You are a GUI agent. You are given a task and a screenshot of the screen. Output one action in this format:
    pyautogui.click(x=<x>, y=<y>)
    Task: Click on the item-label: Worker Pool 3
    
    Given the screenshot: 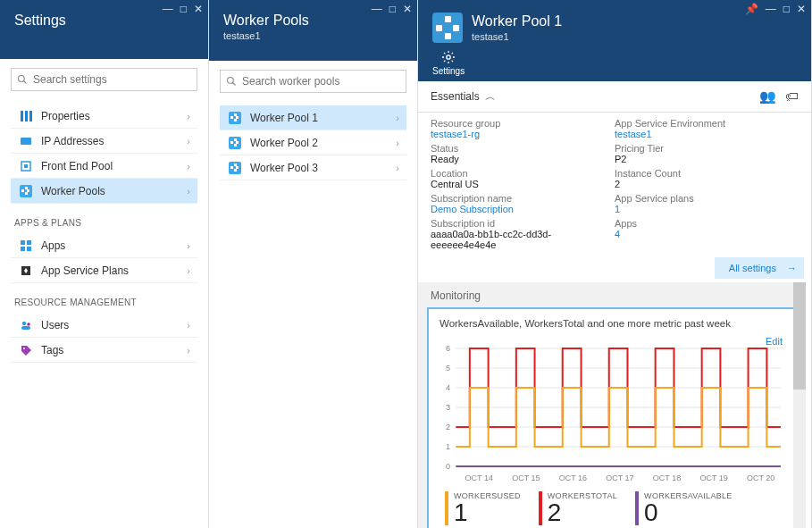 What is the action you would take?
    pyautogui.click(x=284, y=168)
    